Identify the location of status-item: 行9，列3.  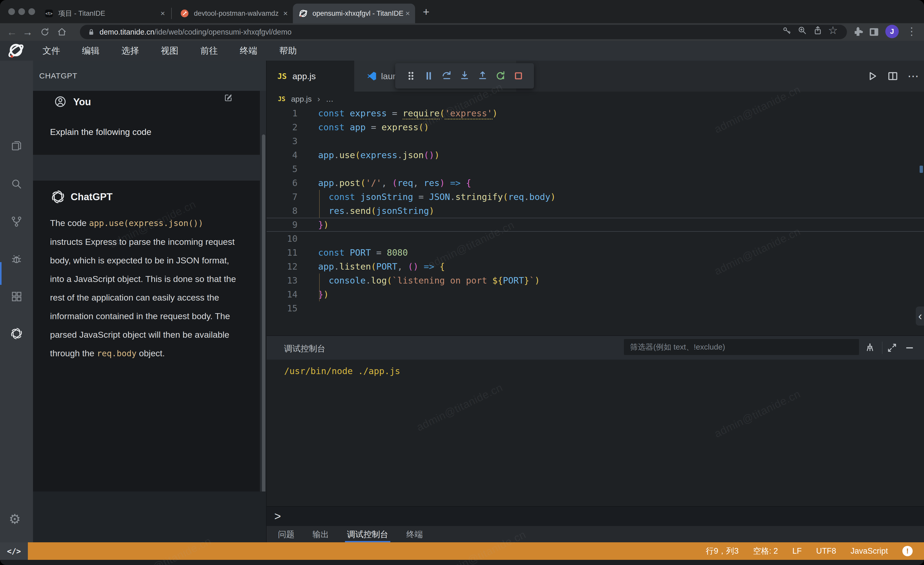
(722, 551).